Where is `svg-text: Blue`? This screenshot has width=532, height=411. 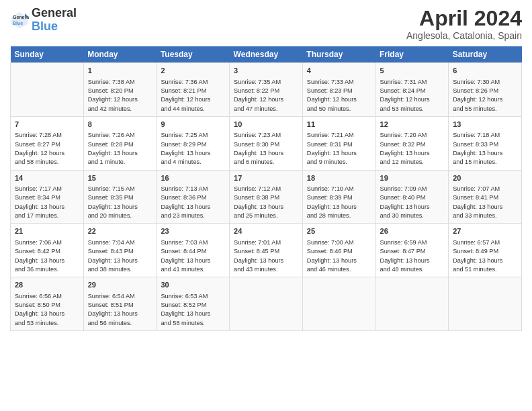
svg-text: Blue is located at coordinates (17, 23).